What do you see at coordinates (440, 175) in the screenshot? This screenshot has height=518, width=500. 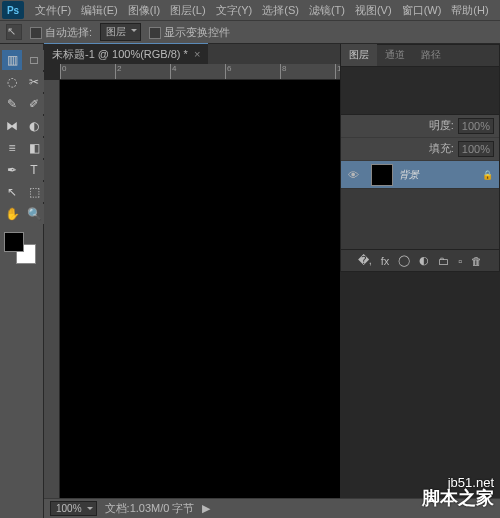 I see `layer-name: 背景` at bounding box center [440, 175].